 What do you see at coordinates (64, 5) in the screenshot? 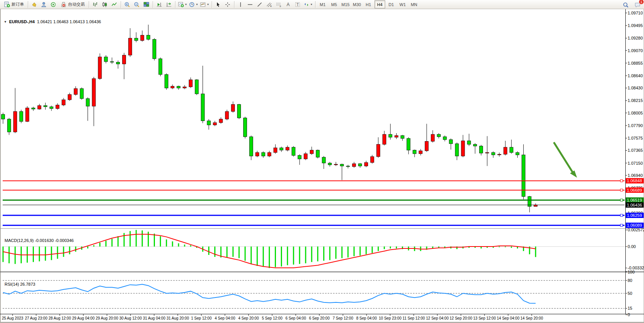
I see `auto-trading-icon` at bounding box center [64, 5].